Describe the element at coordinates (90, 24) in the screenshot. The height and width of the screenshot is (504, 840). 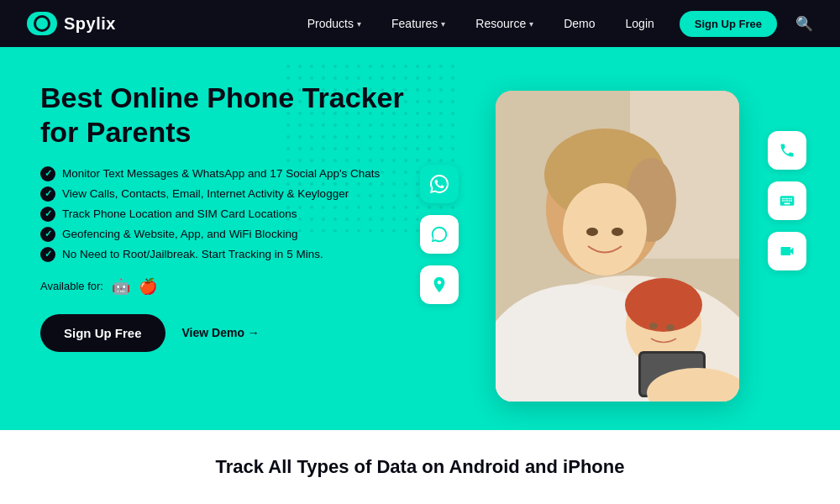
I see `logo-text: Spylix` at that location.